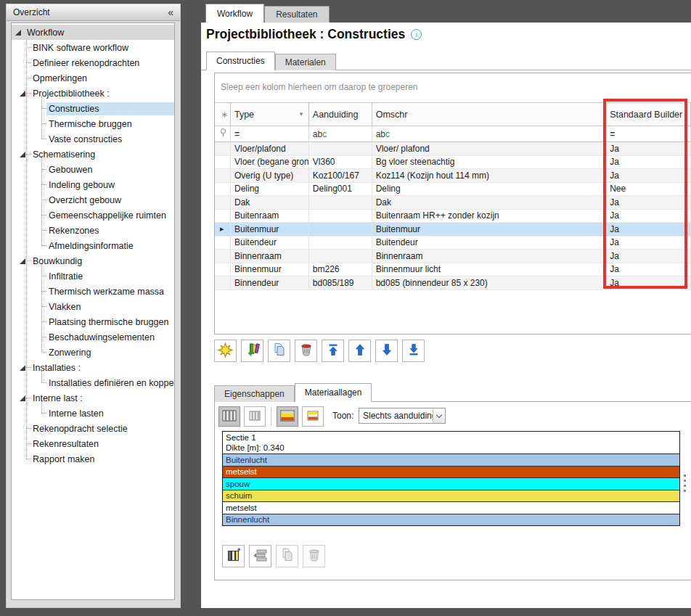 This screenshot has width=691, height=616. I want to click on collapse-panel-button: «, so click(171, 12).